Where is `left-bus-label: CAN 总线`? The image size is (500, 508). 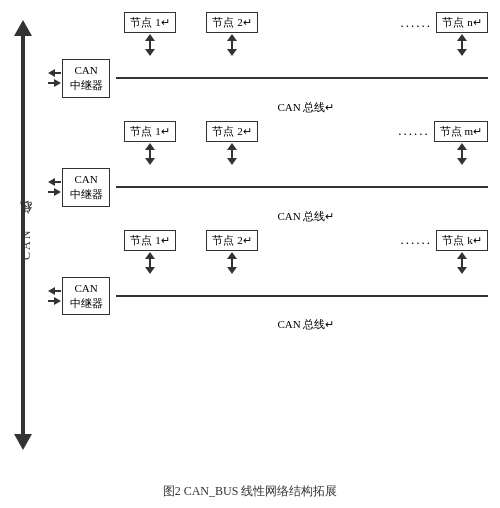 left-bus-label: CAN 总线 is located at coordinates (26, 240).